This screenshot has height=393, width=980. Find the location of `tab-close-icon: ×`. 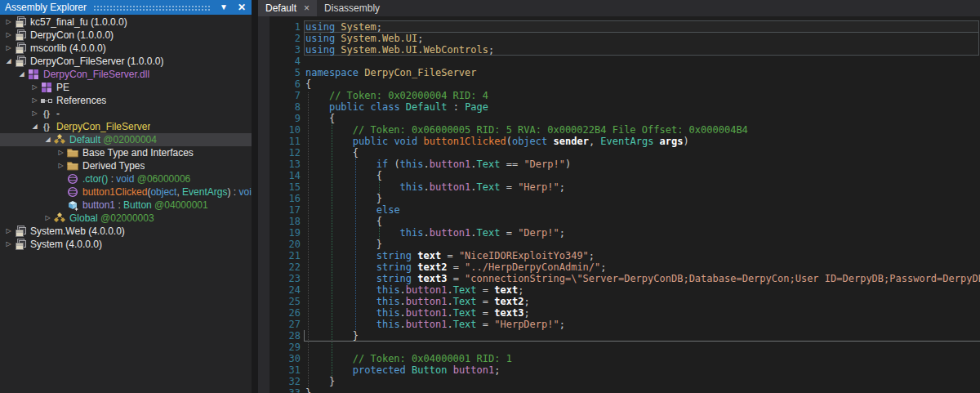

tab-close-icon: × is located at coordinates (307, 8).